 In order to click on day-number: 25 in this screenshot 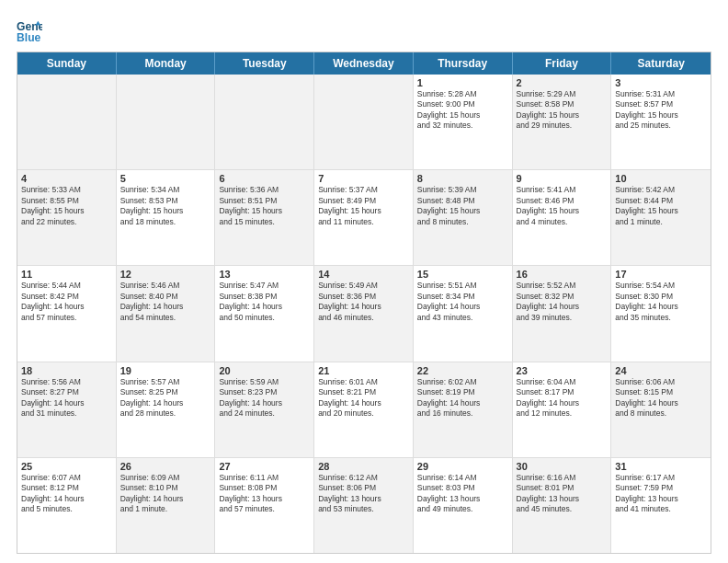, I will do `click(66, 466)`.